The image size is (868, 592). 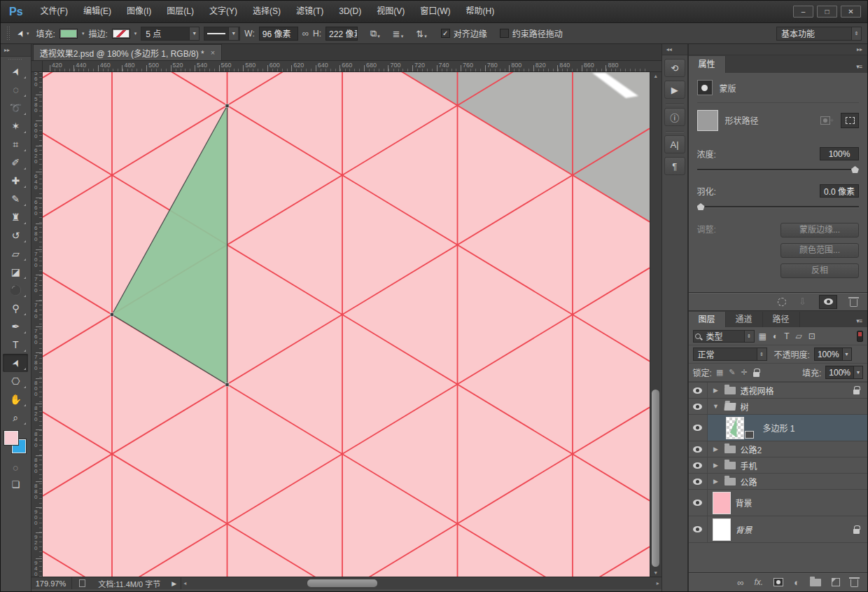 I want to click on vertical-scrollbar: ▲ ▼, so click(x=655, y=324).